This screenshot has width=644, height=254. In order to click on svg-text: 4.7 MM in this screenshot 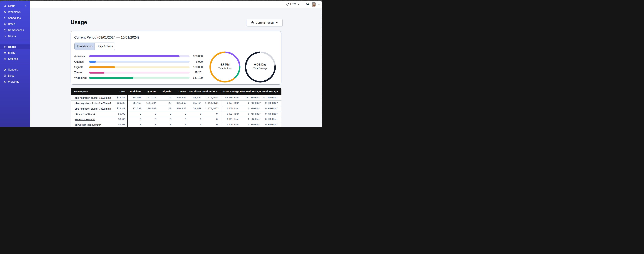, I will do `click(225, 64)`.